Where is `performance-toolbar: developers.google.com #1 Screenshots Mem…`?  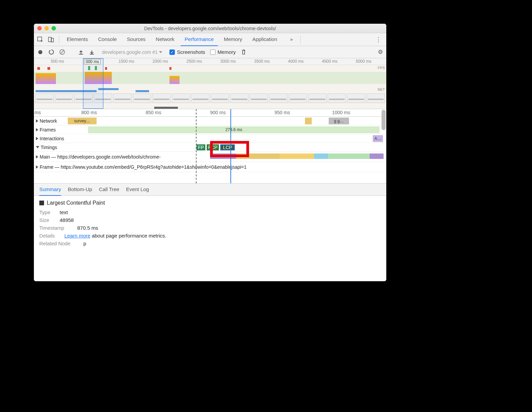
performance-toolbar: developers.google.com #1 Screenshots Mem… is located at coordinates (210, 52).